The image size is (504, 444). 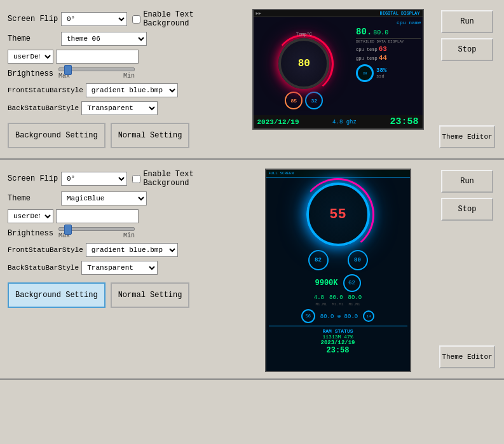 What do you see at coordinates (365, 73) in the screenshot?
I see `s1-ssd-inner: 38` at bounding box center [365, 73].